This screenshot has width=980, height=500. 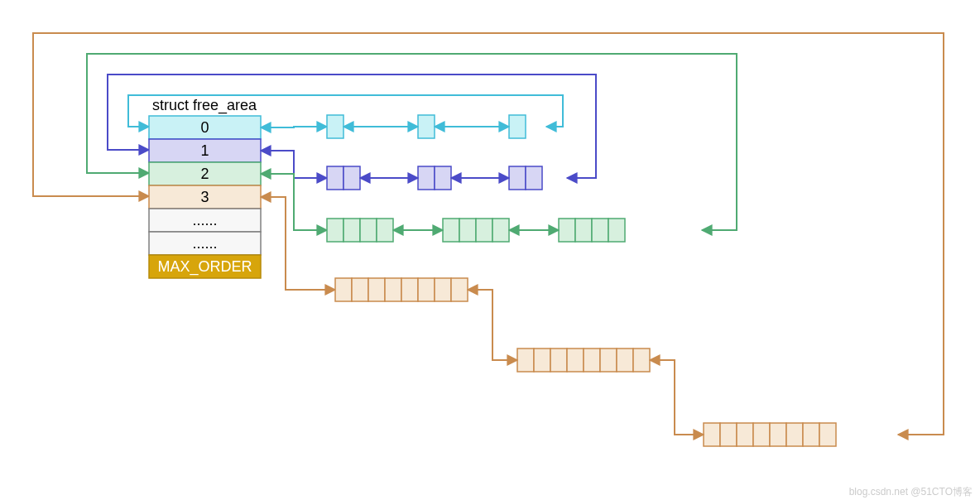 I want to click on array-row-label-max: MAX_ORDER, so click(x=204, y=267).